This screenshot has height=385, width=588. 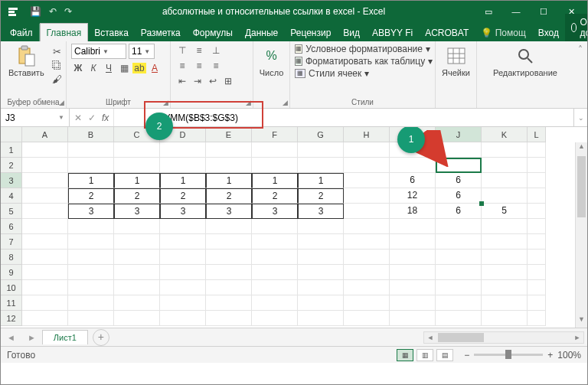 I want to click on align-bottom-button: ⊥, so click(x=216, y=51).